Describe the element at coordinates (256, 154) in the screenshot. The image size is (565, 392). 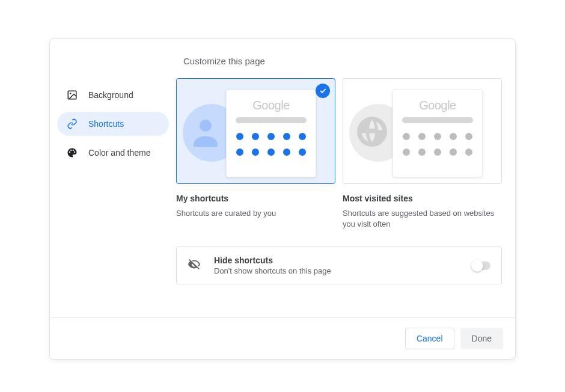
I see `option-my-shortcuts: Google My shortcuts Shortcuts are curate…` at that location.